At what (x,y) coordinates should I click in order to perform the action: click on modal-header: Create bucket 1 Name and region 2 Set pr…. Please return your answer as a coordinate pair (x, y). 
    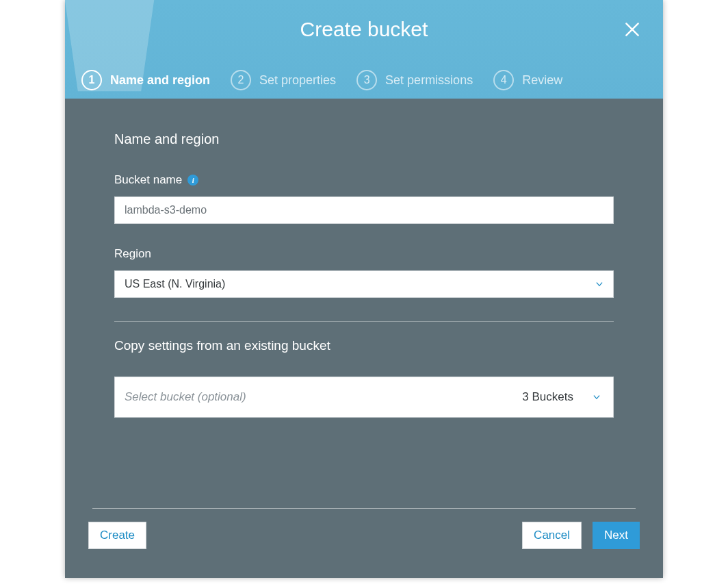
    Looking at the image, I should click on (364, 49).